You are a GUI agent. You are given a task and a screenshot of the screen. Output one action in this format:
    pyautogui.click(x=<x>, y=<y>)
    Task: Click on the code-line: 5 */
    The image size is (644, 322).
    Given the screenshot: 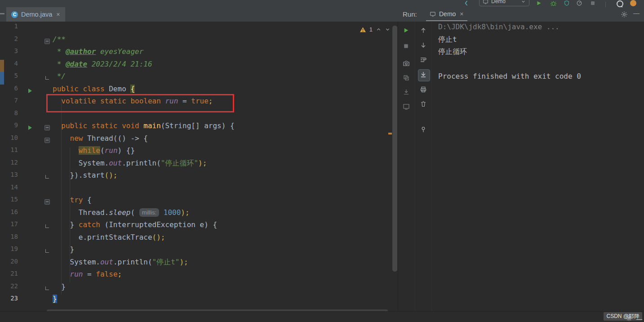 What is the action you would take?
    pyautogui.click(x=196, y=78)
    